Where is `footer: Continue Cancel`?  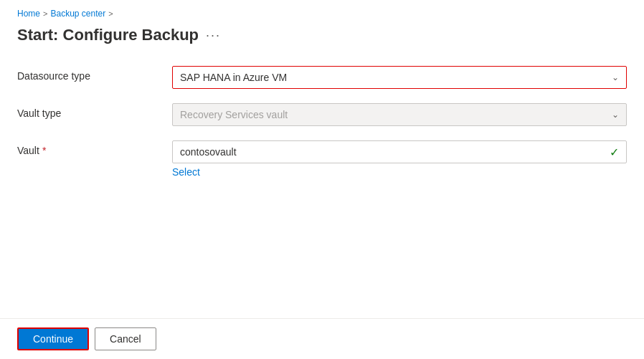
footer: Continue Cancel is located at coordinates (322, 338).